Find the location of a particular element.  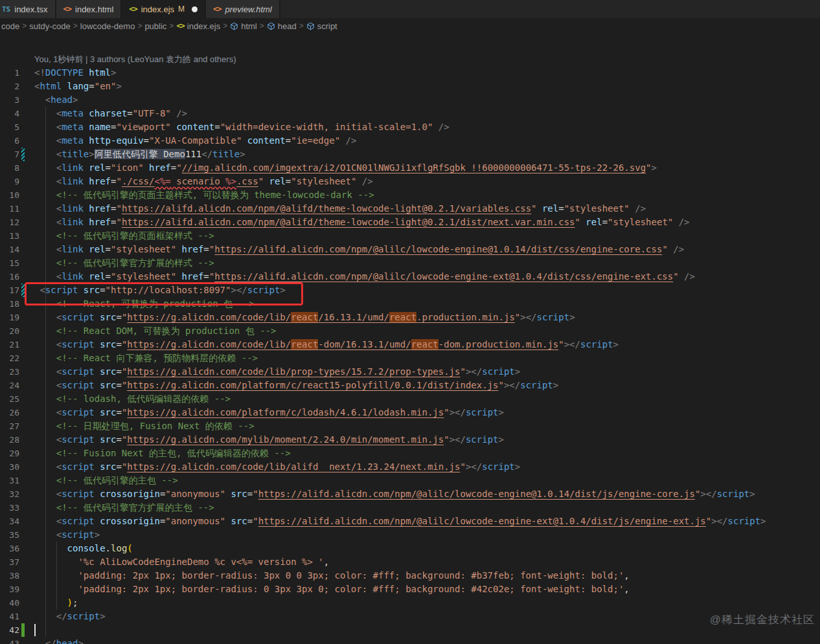

code-line: 17 <script src="http://localhost:8097"><… is located at coordinates (410, 290).